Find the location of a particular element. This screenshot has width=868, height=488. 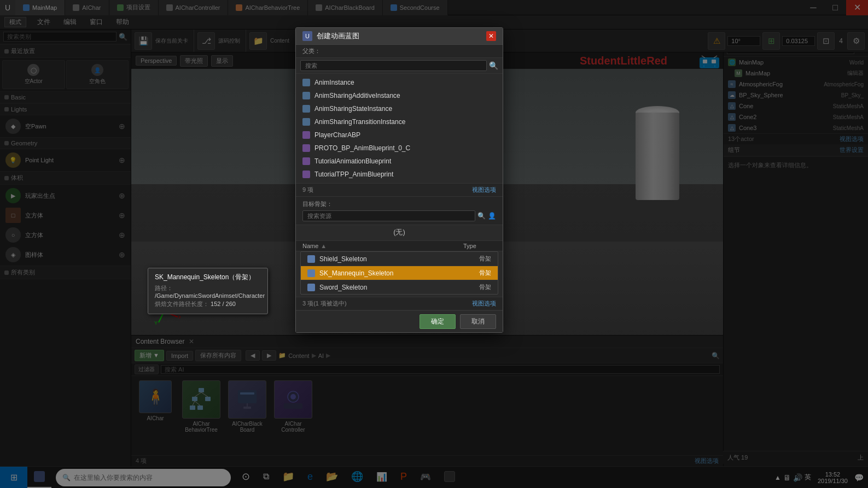

modal-view-options-btn: 视图选项 is located at coordinates (484, 190).